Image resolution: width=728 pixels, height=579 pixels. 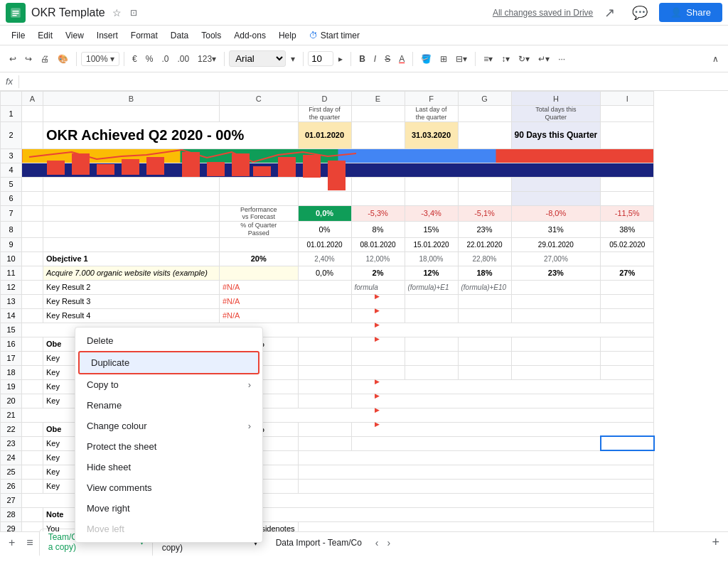 I want to click on cell-f14, so click(x=431, y=315).